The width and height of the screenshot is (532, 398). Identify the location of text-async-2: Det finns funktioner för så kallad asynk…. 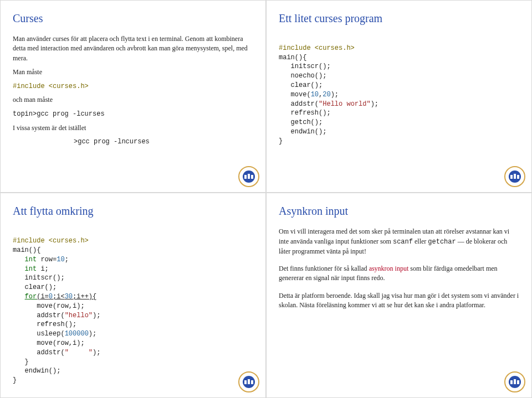
(399, 273).